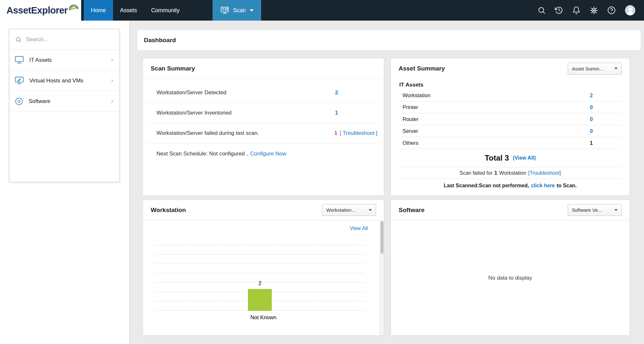 The height and width of the screenshot is (344, 644). Describe the element at coordinates (595, 210) in the screenshot. I see `software-dropdown: Software Ve...` at that location.